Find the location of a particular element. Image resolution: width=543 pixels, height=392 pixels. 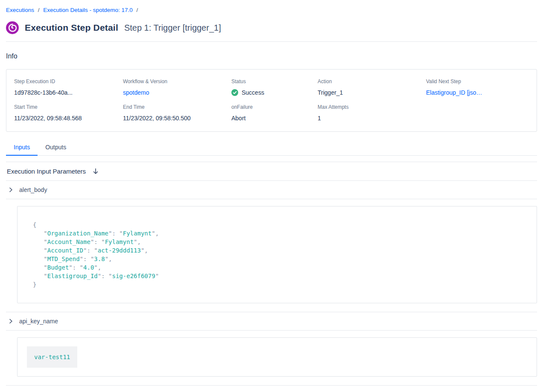

field-action: Action Trigger_1 is located at coordinates (372, 87).